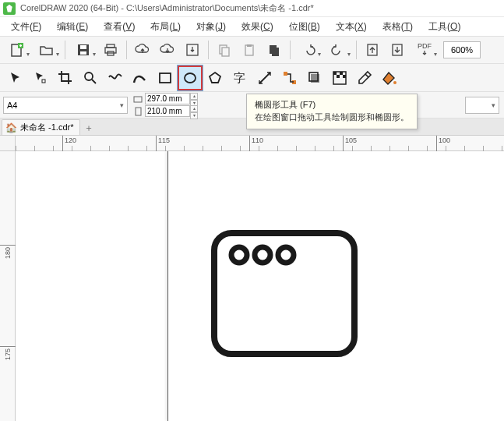  Describe the element at coordinates (397, 50) in the screenshot. I see `export-button` at that location.